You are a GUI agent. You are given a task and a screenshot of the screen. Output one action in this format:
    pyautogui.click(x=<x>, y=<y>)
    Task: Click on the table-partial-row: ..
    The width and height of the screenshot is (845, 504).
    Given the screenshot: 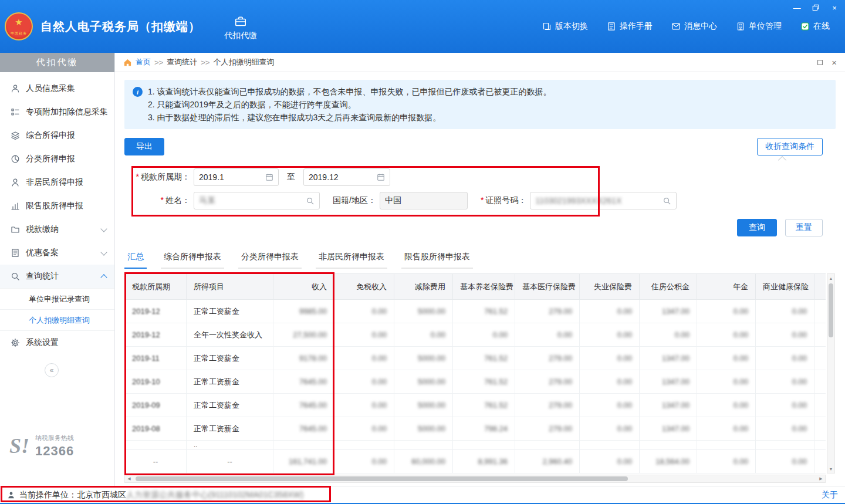 What is the action you would take?
    pyautogui.click(x=475, y=445)
    